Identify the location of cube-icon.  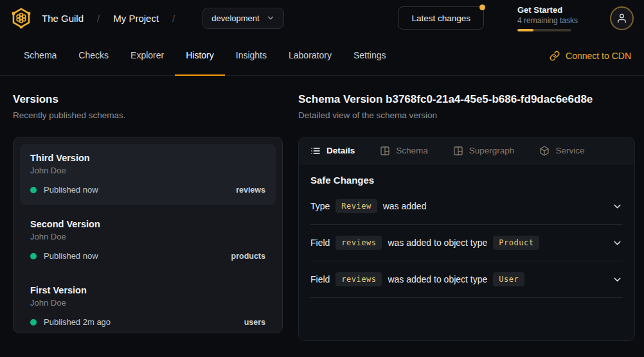
(544, 151).